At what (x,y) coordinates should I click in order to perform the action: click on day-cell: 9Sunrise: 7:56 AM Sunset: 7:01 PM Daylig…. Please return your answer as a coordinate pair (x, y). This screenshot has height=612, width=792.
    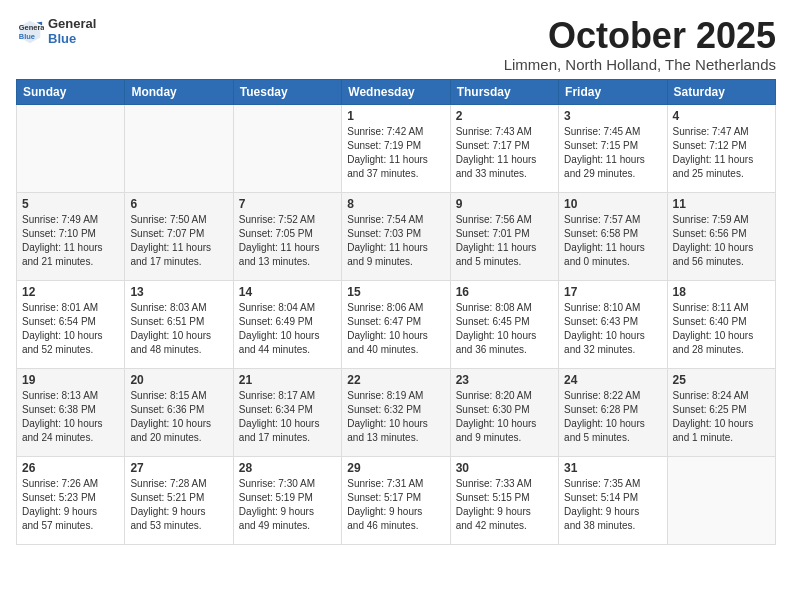
    Looking at the image, I should click on (504, 236).